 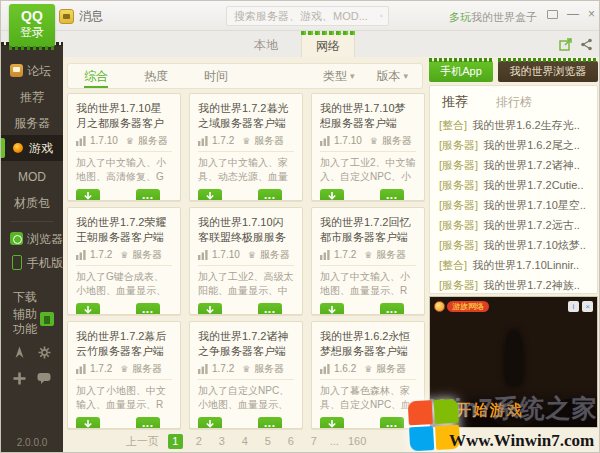 What do you see at coordinates (216, 76) in the screenshot?
I see `sort-time: 时间` at bounding box center [216, 76].